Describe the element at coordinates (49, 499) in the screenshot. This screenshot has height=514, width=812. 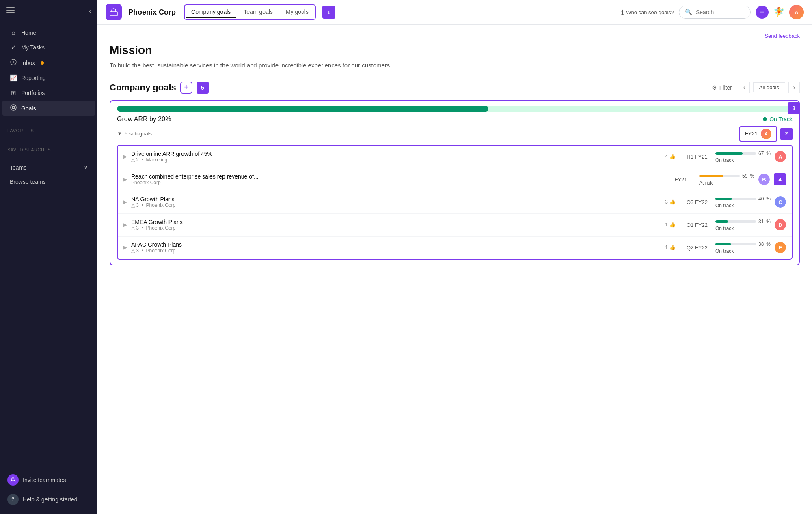
I see `help-getting-started-button: ? Help & getting started` at that location.